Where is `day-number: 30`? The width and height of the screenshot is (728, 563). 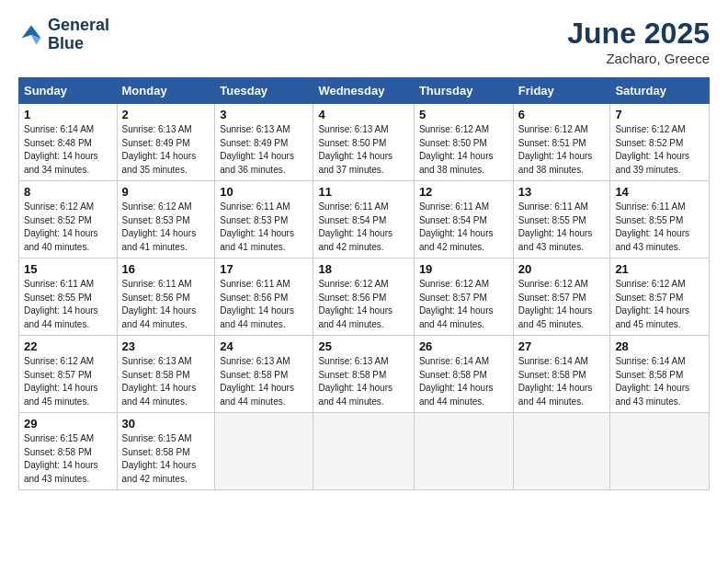
day-number: 30 is located at coordinates (166, 423).